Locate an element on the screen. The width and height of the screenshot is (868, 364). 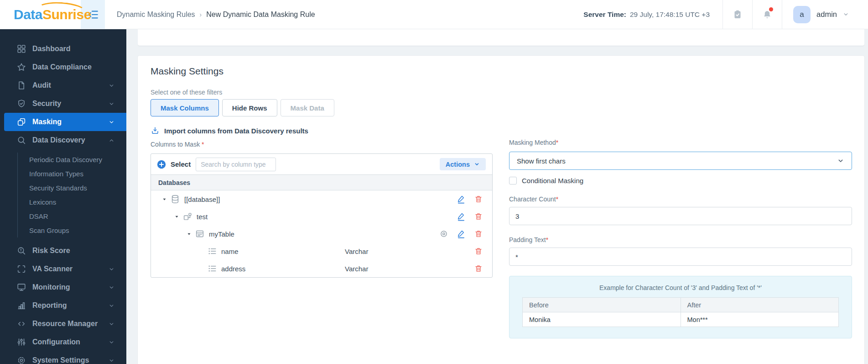
masking-method-value: Show first chars is located at coordinates (541, 161).